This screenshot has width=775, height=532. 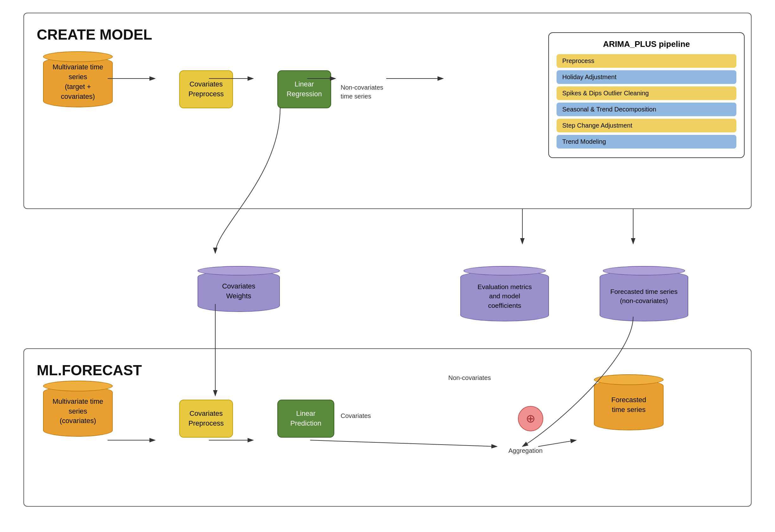 What do you see at coordinates (526, 451) in the screenshot?
I see `aggregation-label: Aggregation` at bounding box center [526, 451].